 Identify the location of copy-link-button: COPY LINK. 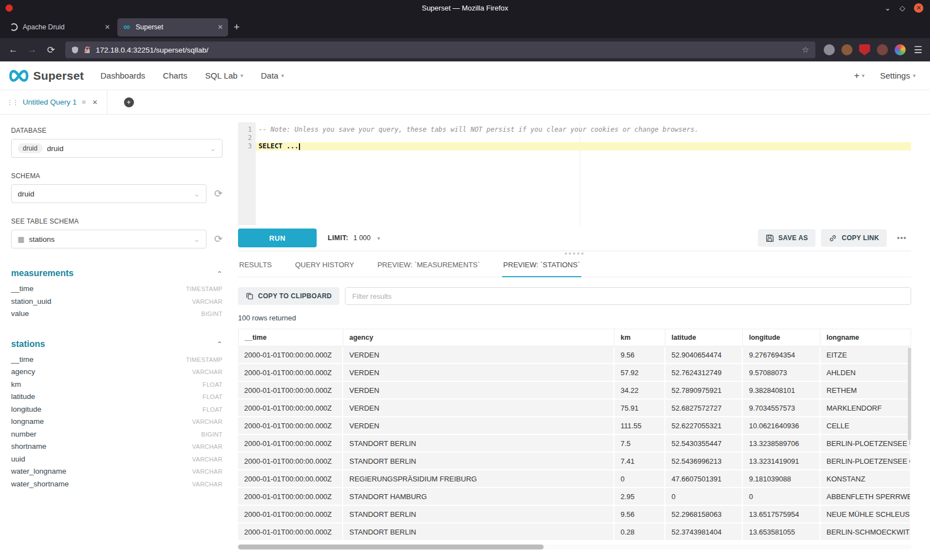
(854, 238).